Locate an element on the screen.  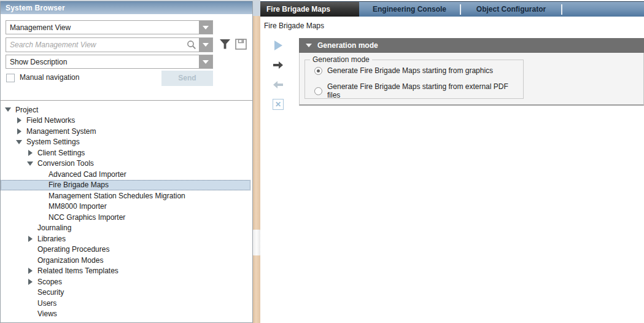
send-button: Send is located at coordinates (187, 79).